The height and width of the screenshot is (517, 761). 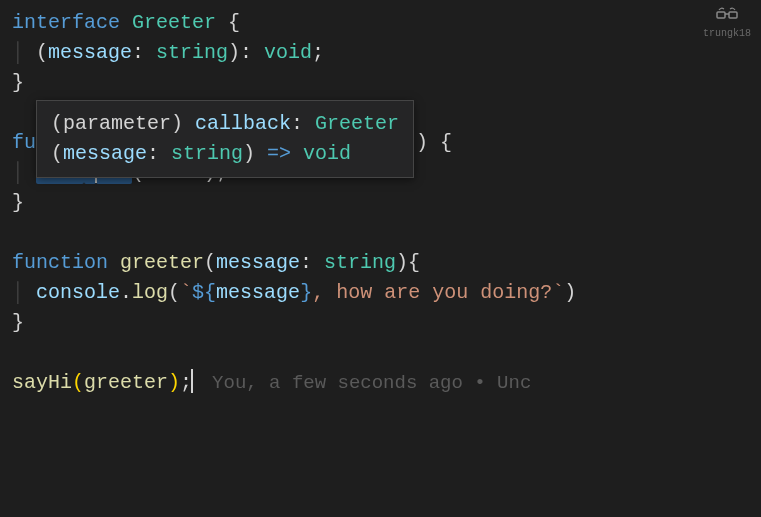 What do you see at coordinates (225, 124) in the screenshot?
I see `tooltip-signature: (parameter) callback: Greeter` at bounding box center [225, 124].